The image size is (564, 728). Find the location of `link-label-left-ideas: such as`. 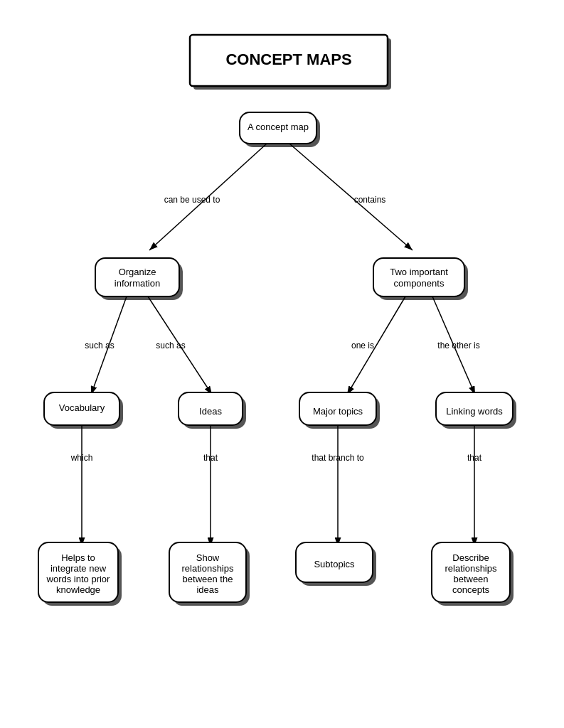

link-label-left-ideas: such as is located at coordinates (171, 346).